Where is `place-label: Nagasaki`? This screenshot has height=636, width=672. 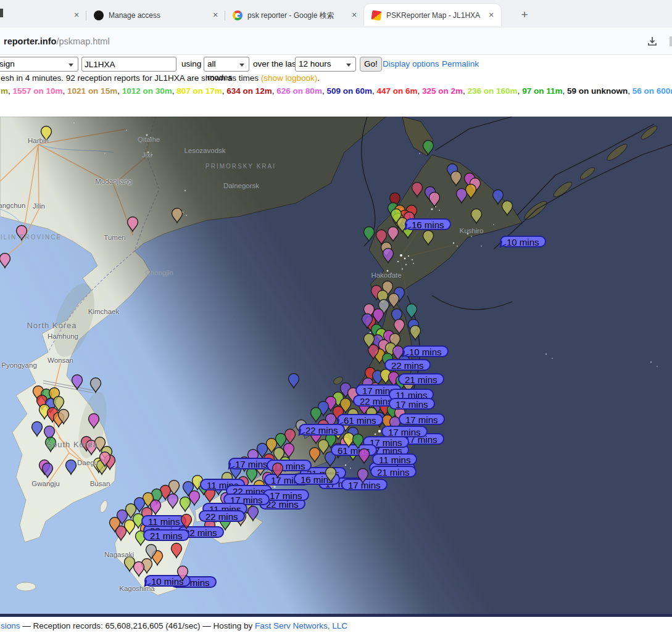
place-label: Nagasaki is located at coordinates (119, 555).